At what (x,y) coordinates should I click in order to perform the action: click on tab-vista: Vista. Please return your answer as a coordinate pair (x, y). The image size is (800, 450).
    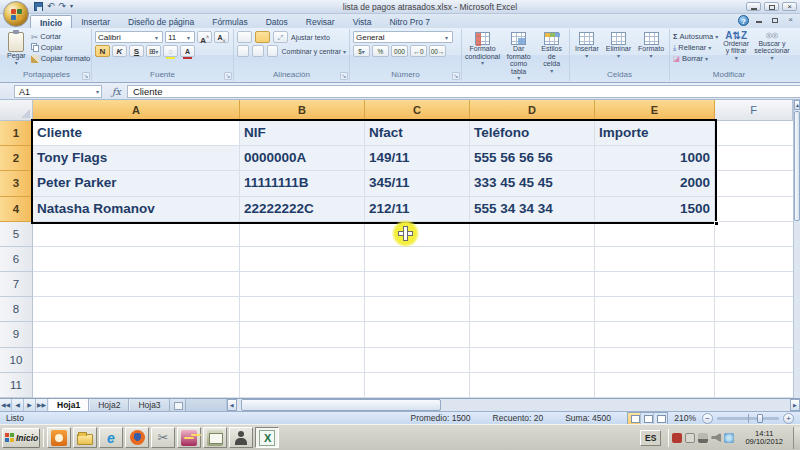
    Looking at the image, I should click on (362, 22).